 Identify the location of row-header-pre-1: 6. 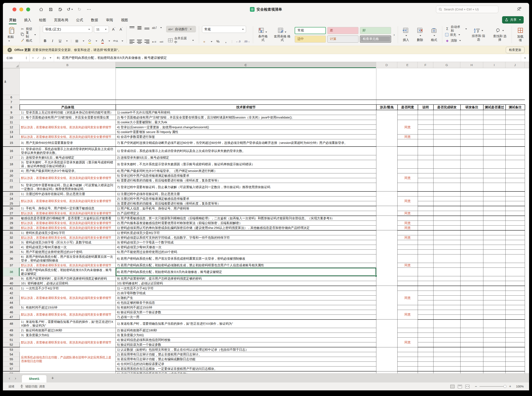
(12, 97).